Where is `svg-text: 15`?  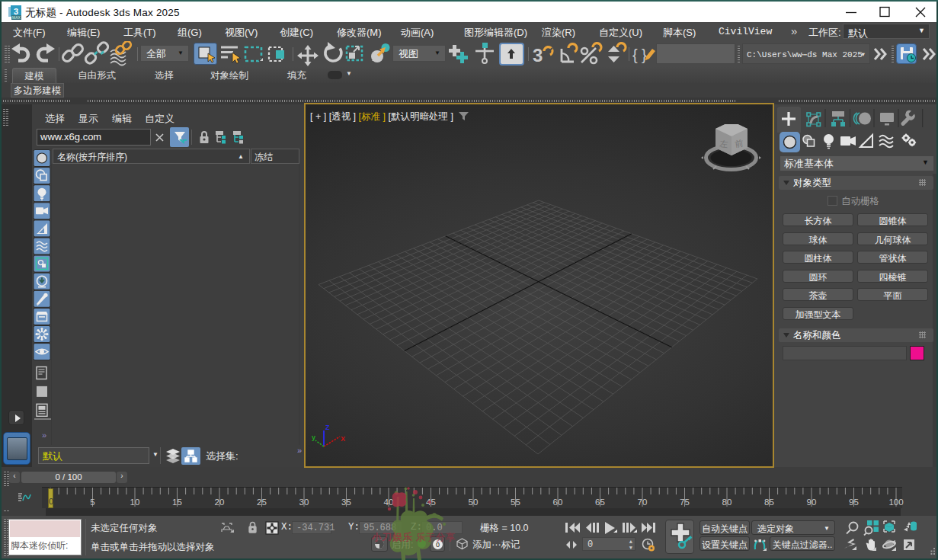 svg-text: 15 is located at coordinates (177, 502).